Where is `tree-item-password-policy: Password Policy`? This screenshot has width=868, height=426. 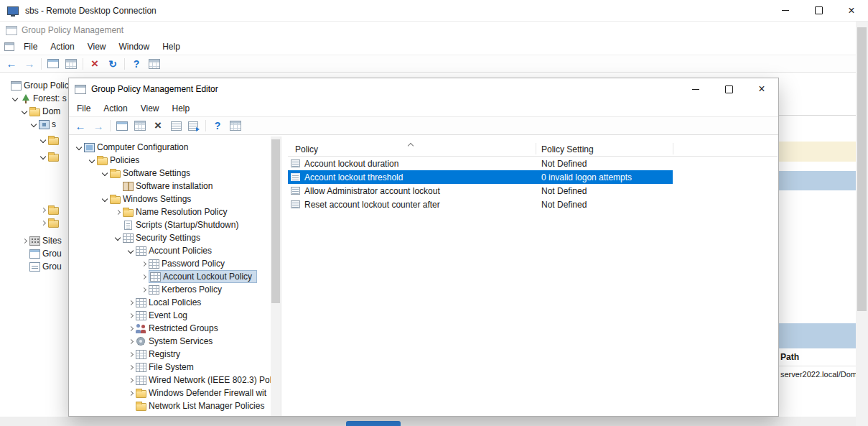
tree-item-password-policy: Password Policy is located at coordinates (169, 264).